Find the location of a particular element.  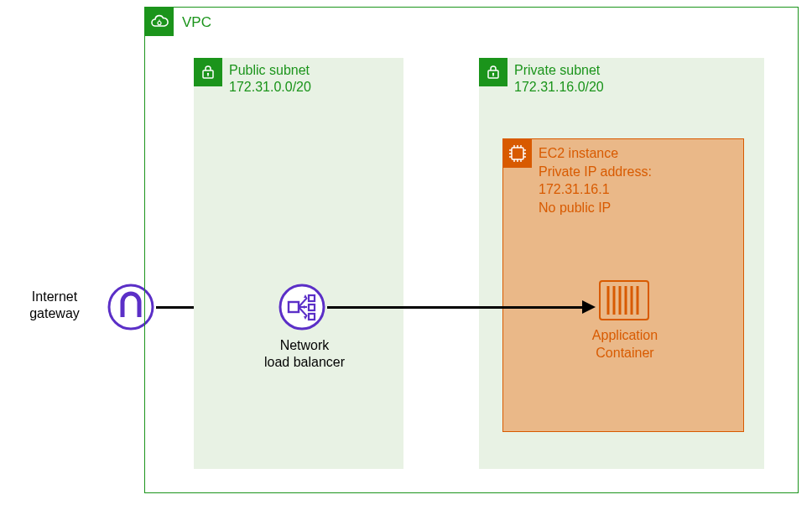

ec2-ip-label: Private IP address: is located at coordinates (596, 172).